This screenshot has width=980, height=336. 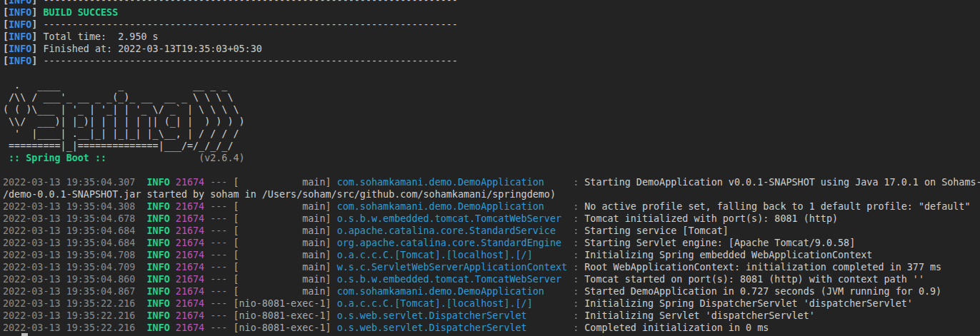 What do you see at coordinates (491, 121) in the screenshot?
I see `spring-ascii-banner-line: \\/ ___)| |_)| | | | | || (_| | ) ) ) )` at bounding box center [491, 121].